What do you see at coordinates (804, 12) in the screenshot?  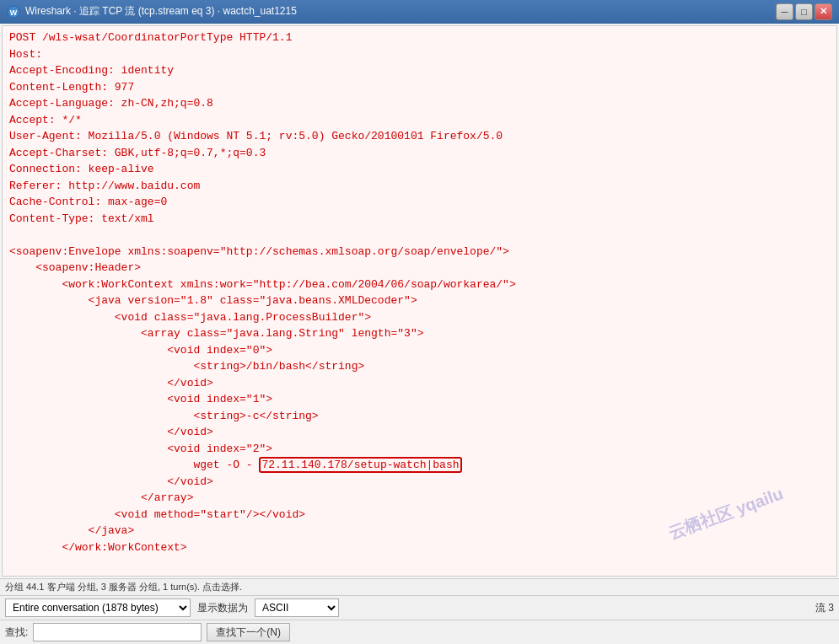 I see `maximize-button: □` at bounding box center [804, 12].